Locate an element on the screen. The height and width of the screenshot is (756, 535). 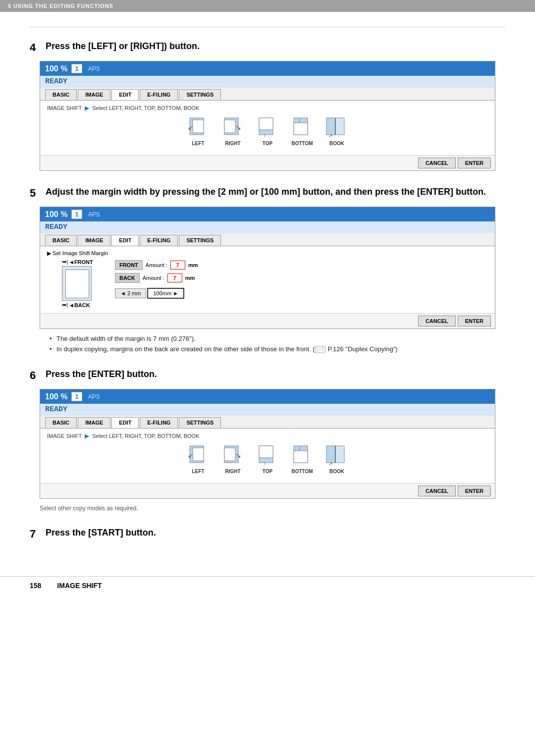
panel-body-5: ▶ Set Image Shift Margin ➡| ◄FRONT ➡| ◄B… is located at coordinates (268, 279).